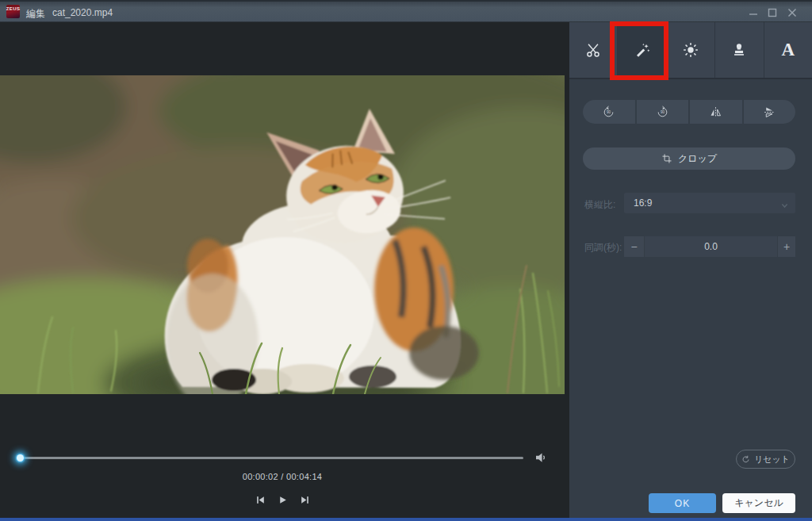  What do you see at coordinates (282, 477) in the screenshot?
I see `time-display: 00:00:02 / 00:04:14` at bounding box center [282, 477].